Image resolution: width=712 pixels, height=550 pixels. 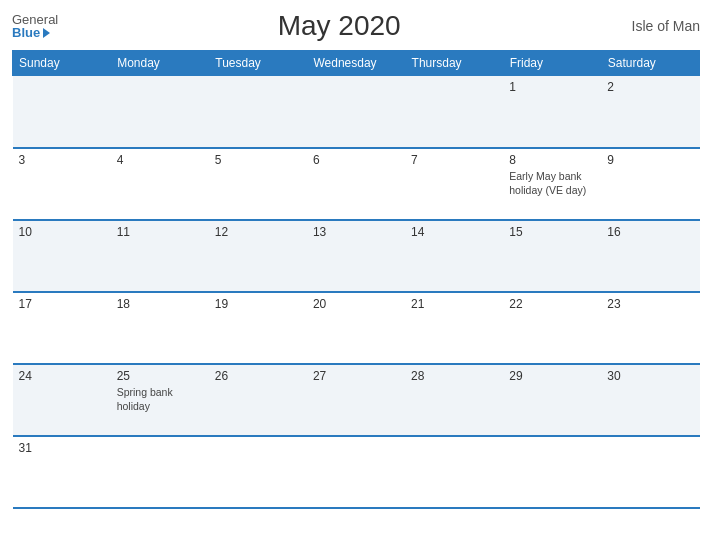 What do you see at coordinates (552, 87) in the screenshot?
I see `day-number: 1` at bounding box center [552, 87].